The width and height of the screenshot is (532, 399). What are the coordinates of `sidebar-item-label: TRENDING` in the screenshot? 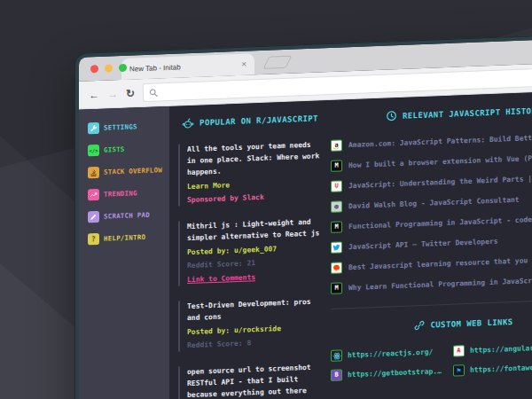 It's located at (121, 193).